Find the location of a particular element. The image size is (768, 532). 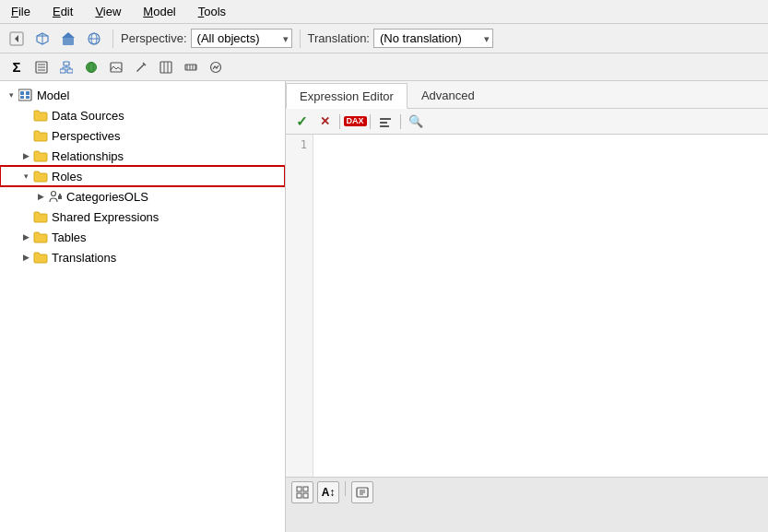

toolbar-hierarchy-button is located at coordinates (66, 67).